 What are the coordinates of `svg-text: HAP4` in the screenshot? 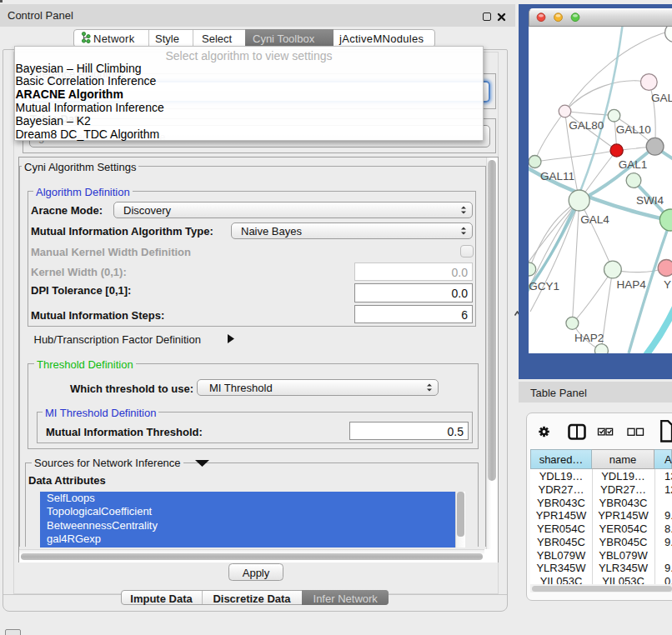 It's located at (631, 285).